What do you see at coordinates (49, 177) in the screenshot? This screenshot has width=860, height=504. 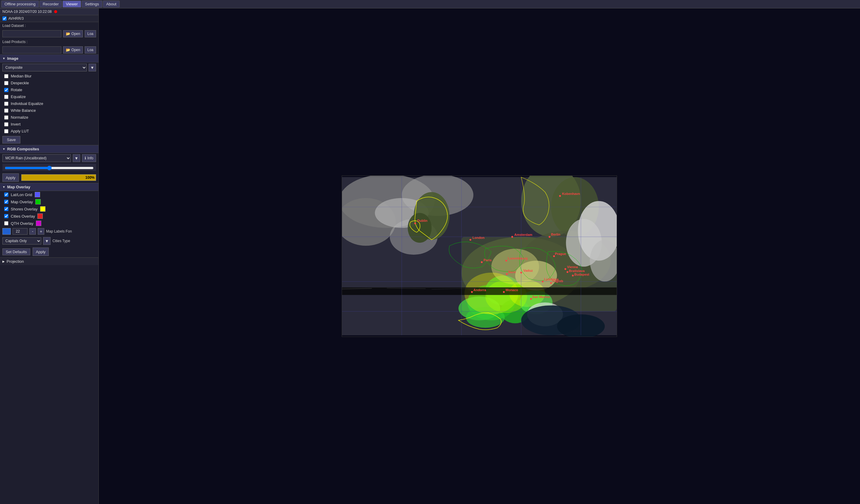 I see `apply-row: Apply 100%` at bounding box center [49, 177].